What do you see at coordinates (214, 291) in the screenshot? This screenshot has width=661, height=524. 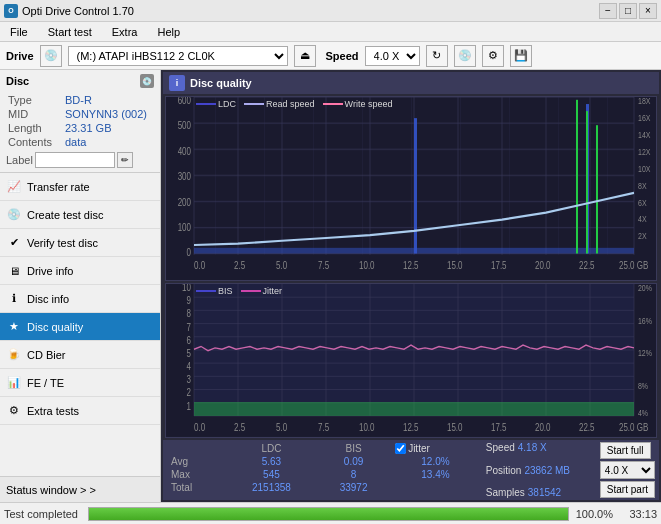 I see `bis-legend-item: BIS` at bounding box center [214, 291].